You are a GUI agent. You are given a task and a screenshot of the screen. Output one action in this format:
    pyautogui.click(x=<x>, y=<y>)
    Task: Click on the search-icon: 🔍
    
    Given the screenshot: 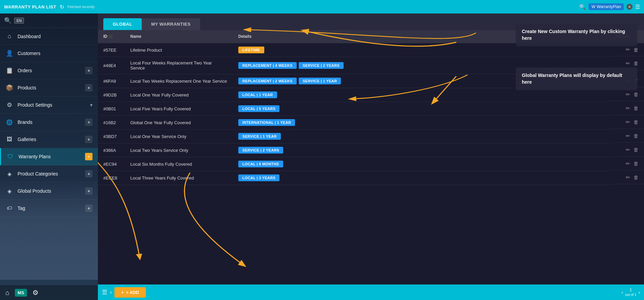 What is the action you would take?
    pyautogui.click(x=583, y=7)
    